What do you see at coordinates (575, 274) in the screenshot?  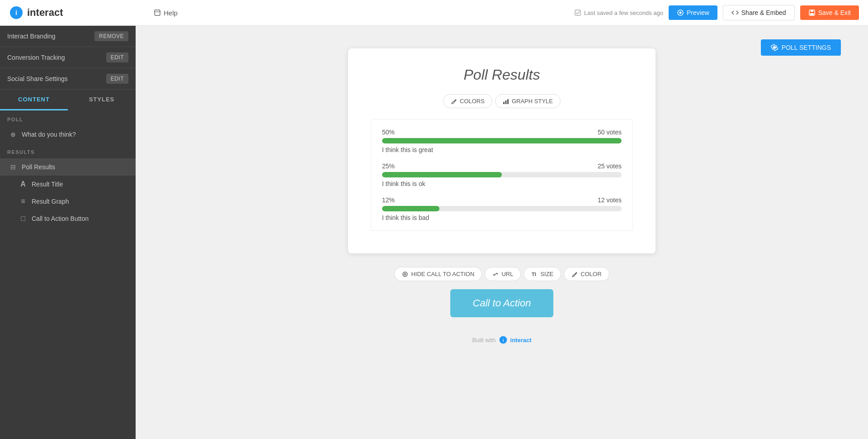 I see `color-icon` at bounding box center [575, 274].